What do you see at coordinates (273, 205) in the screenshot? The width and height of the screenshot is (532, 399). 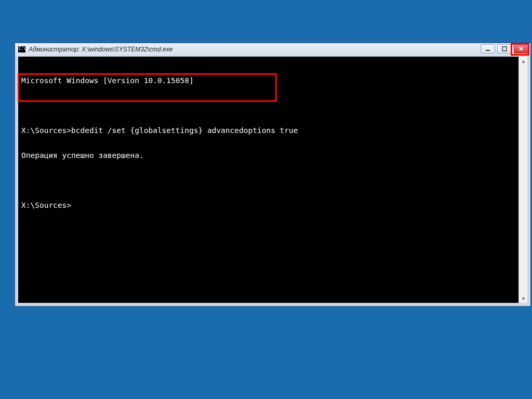 I see `terminal-line: X:\Sources>` at bounding box center [273, 205].